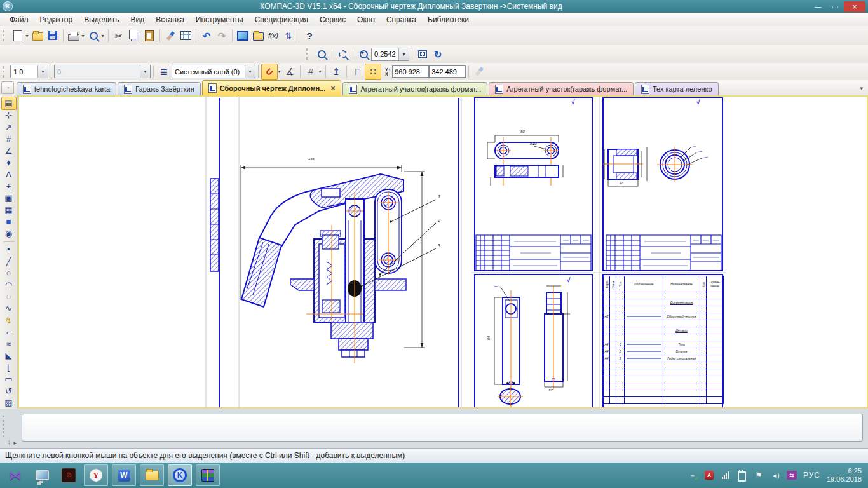  What do you see at coordinates (311, 72) in the screenshot?
I see `grid-button: #` at bounding box center [311, 72].